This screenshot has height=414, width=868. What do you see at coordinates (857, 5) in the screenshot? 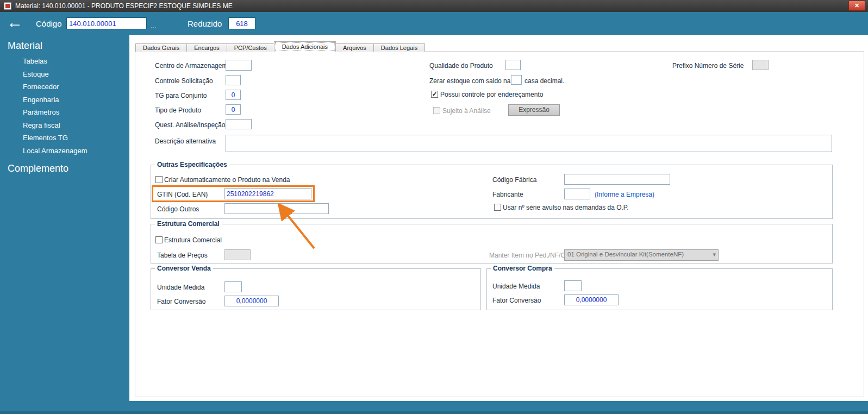
I see `close-icon: ✕` at bounding box center [857, 5].